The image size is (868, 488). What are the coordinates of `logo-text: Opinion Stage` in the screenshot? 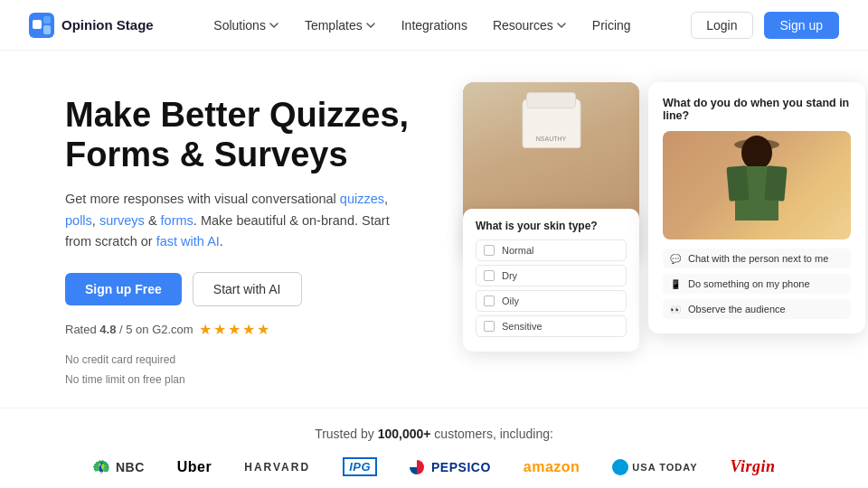 It's located at (108, 25).